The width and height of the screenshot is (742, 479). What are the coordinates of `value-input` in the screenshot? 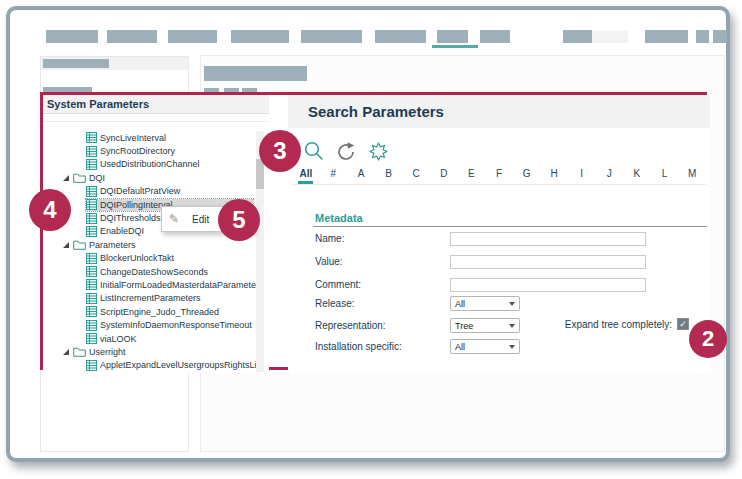 It's located at (548, 262).